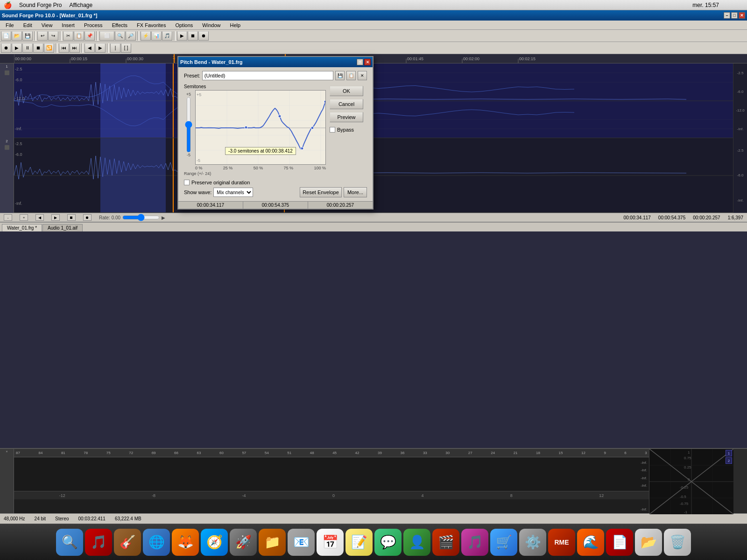 This screenshot has width=747, height=560. What do you see at coordinates (734, 15) in the screenshot?
I see `maximize-button: □` at bounding box center [734, 15].